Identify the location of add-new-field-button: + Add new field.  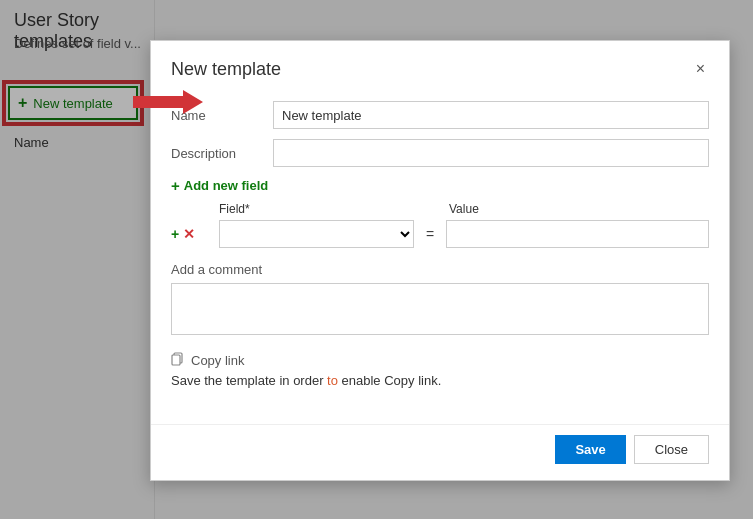
(220, 186).